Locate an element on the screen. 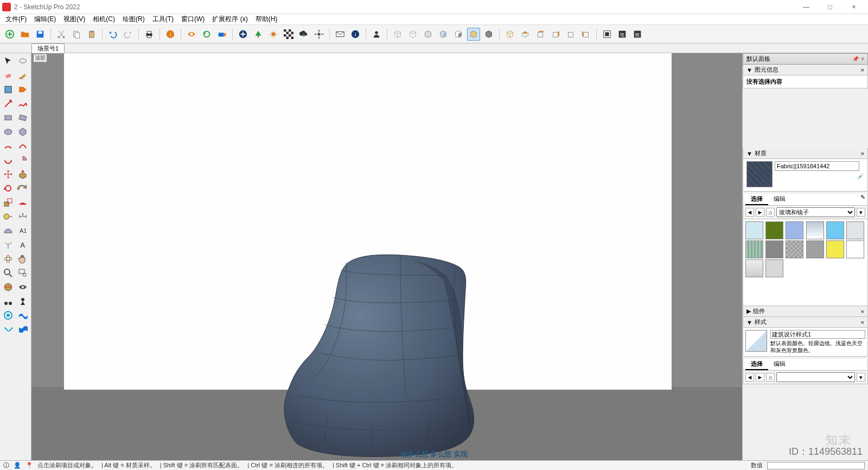 The image size is (868, 470). style-name-input is located at coordinates (818, 334).